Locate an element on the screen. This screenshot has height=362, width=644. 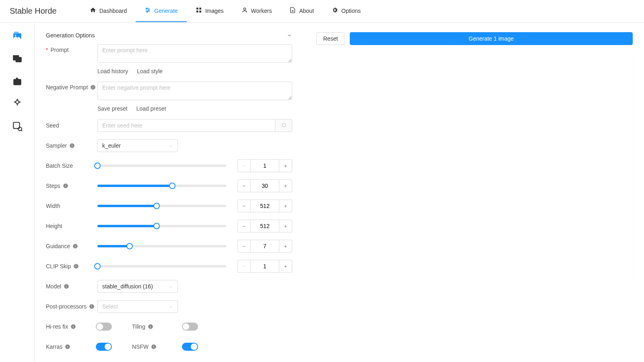
steps-increment: + is located at coordinates (286, 186).